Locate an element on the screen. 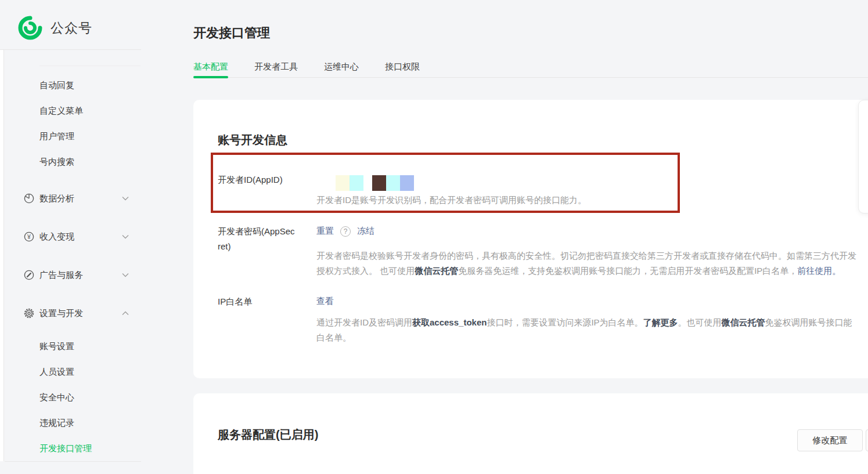  sidebar-subitem-label: 账号设置 is located at coordinates (57, 347).